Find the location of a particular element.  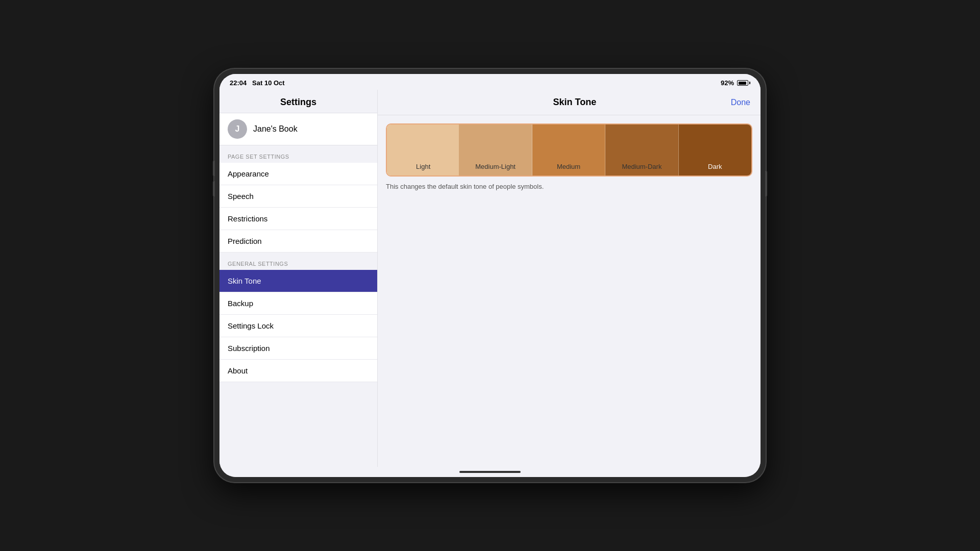

power-button is located at coordinates (766, 184).